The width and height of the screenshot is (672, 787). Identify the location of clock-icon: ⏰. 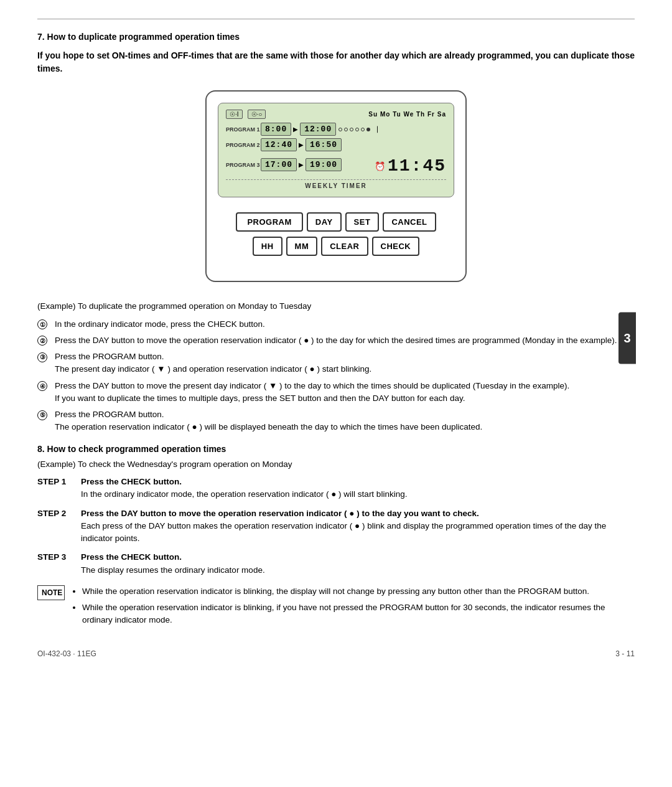
(380, 166).